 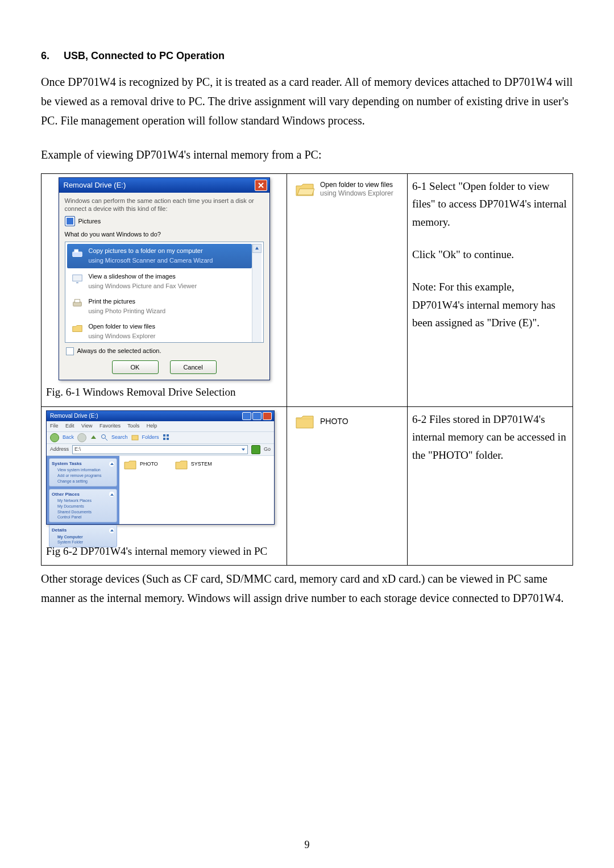 I want to click on menu-help: Help, so click(x=152, y=426).